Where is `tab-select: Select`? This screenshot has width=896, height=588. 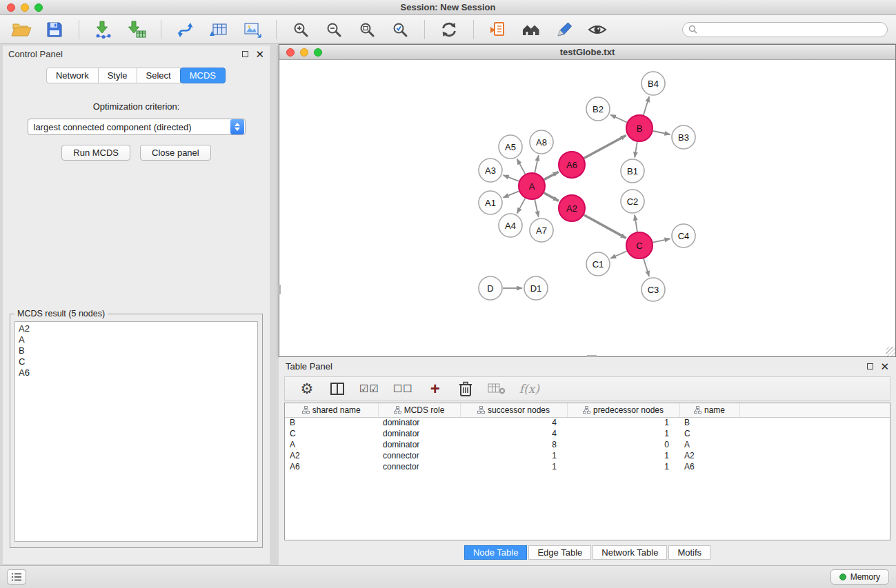 tab-select: Select is located at coordinates (159, 76).